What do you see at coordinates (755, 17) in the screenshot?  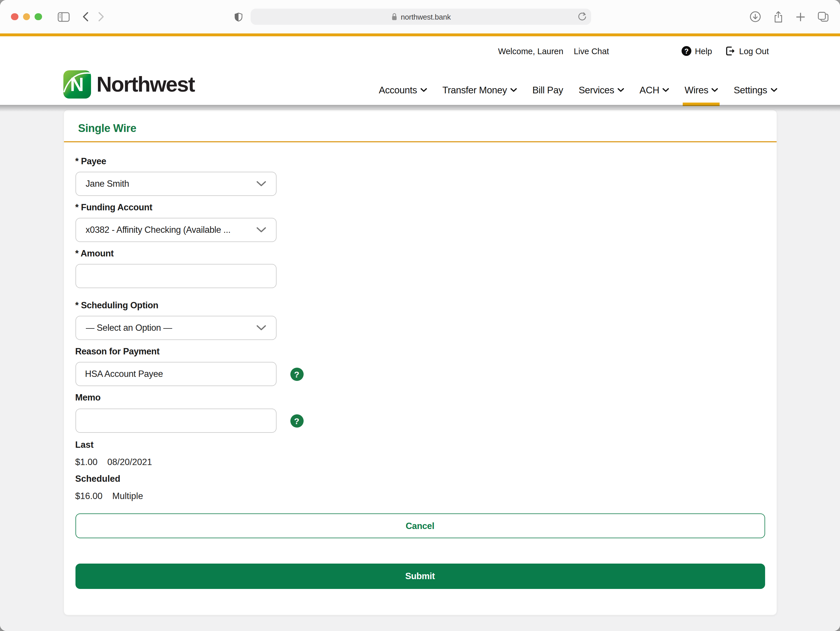 I see `download-icon` at bounding box center [755, 17].